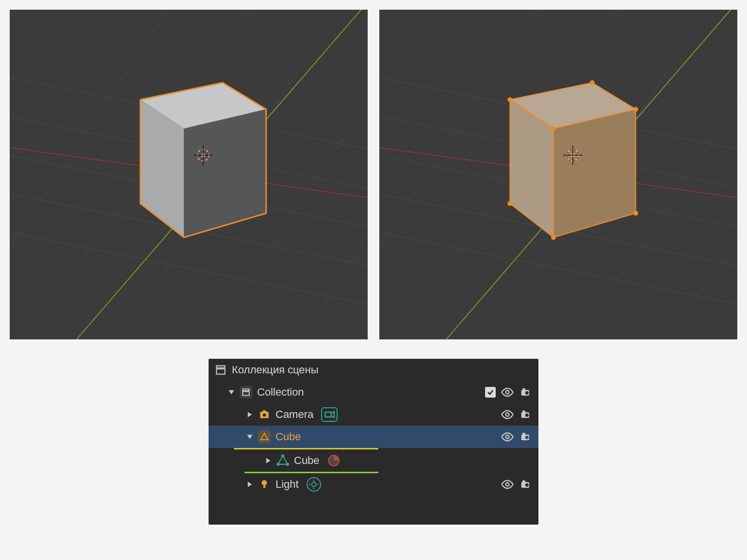  Describe the element at coordinates (329, 415) in the screenshot. I see `camera-data-icon` at that location.